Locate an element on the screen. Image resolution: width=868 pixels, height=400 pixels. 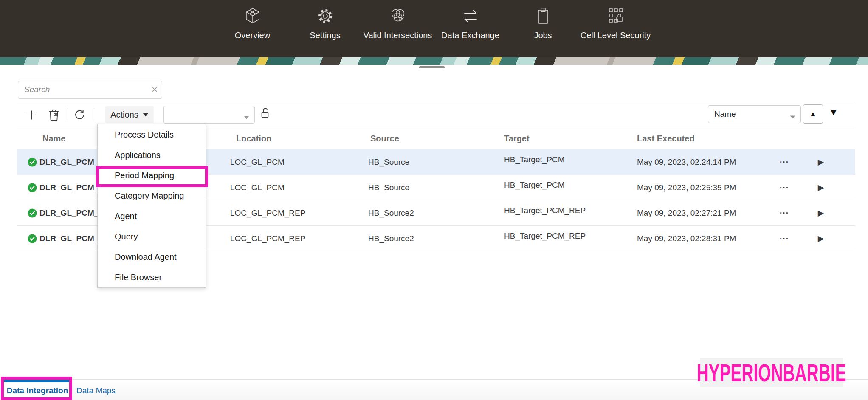
search-input is located at coordinates (90, 90).